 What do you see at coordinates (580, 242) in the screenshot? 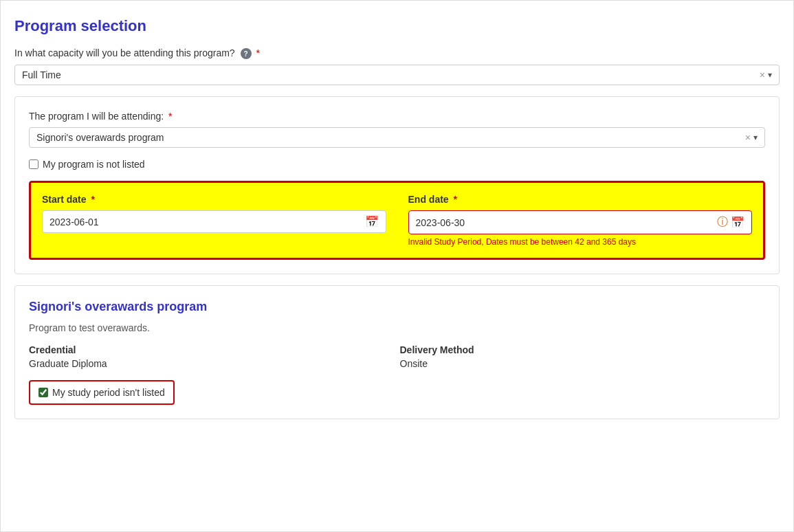
I see `end-date-error-message: Invalid Study Period, Dates must be betw…` at bounding box center [580, 242].